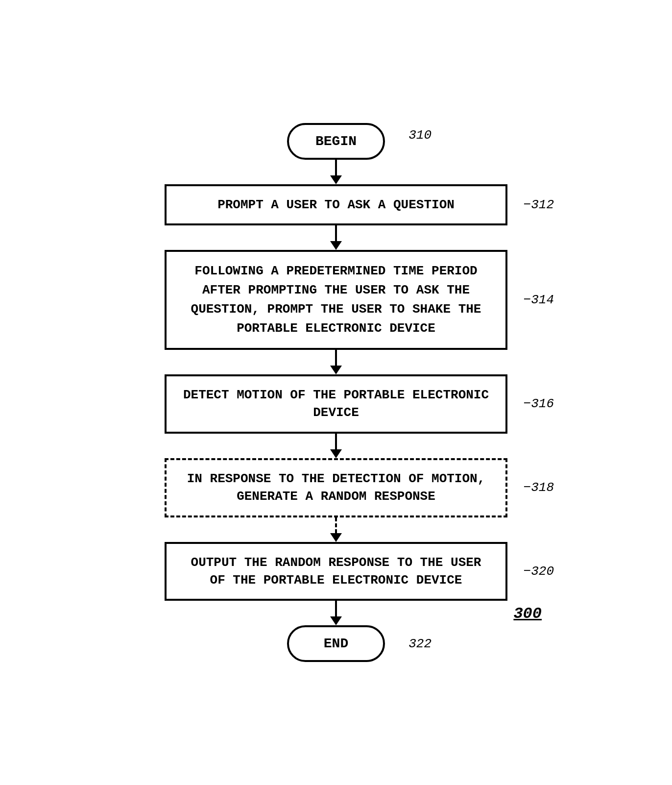 This screenshot has height=785, width=672. What do you see at coordinates (336, 180) in the screenshot?
I see `arrow-head` at bounding box center [336, 180].